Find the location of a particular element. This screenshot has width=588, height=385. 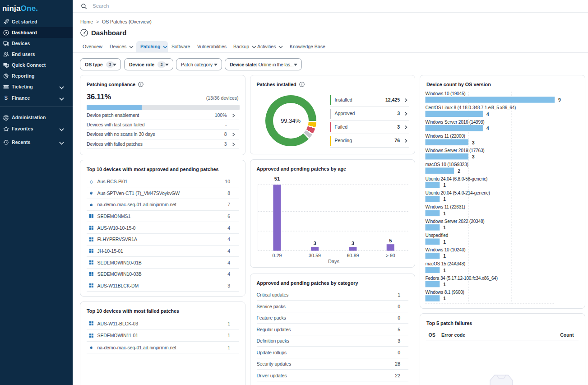

svg-text: Windows 8.1 (9600) is located at coordinates (445, 292).